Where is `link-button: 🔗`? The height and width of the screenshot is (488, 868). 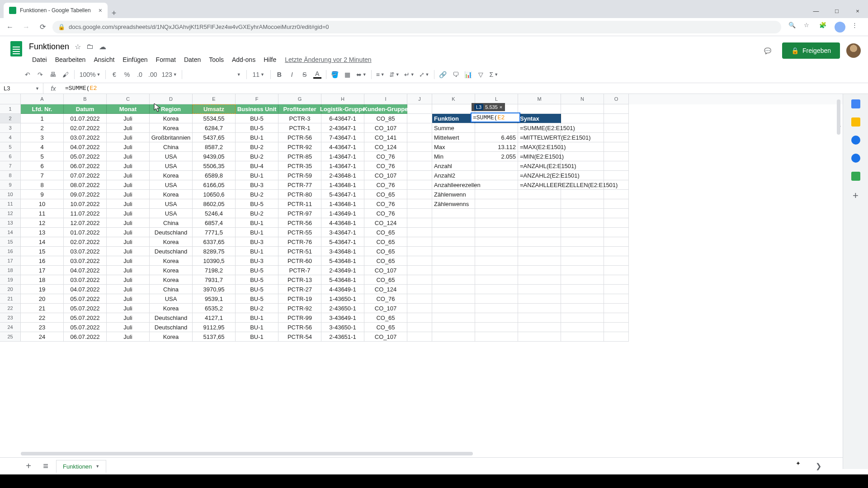
link-button: 🔗 is located at coordinates (443, 75).